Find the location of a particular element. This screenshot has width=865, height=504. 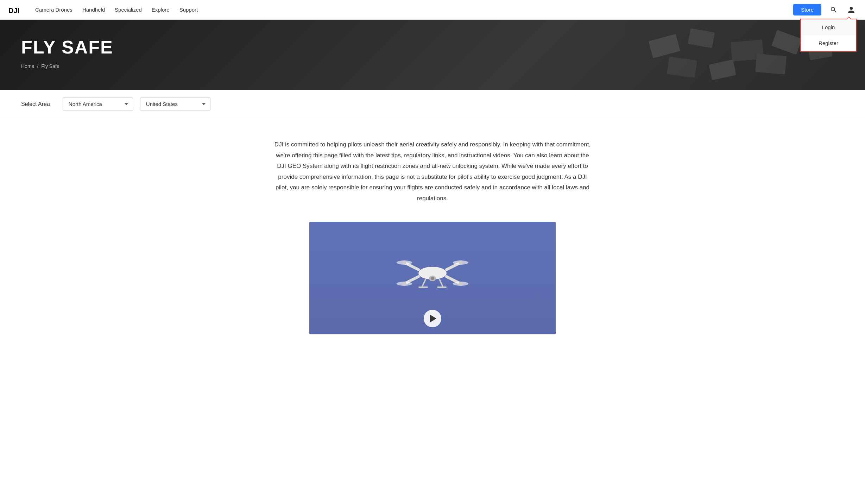

nav-support: Support is located at coordinates (189, 10).